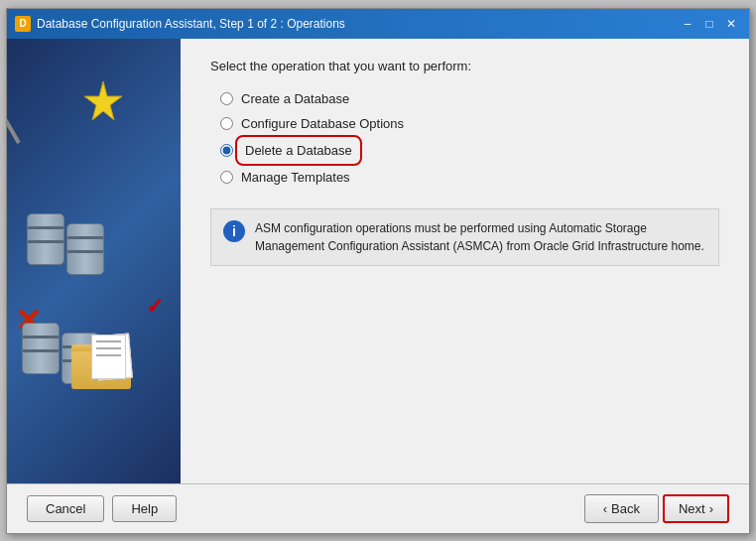  What do you see at coordinates (322, 123) in the screenshot?
I see `label-configure: Configure Database Options` at bounding box center [322, 123].